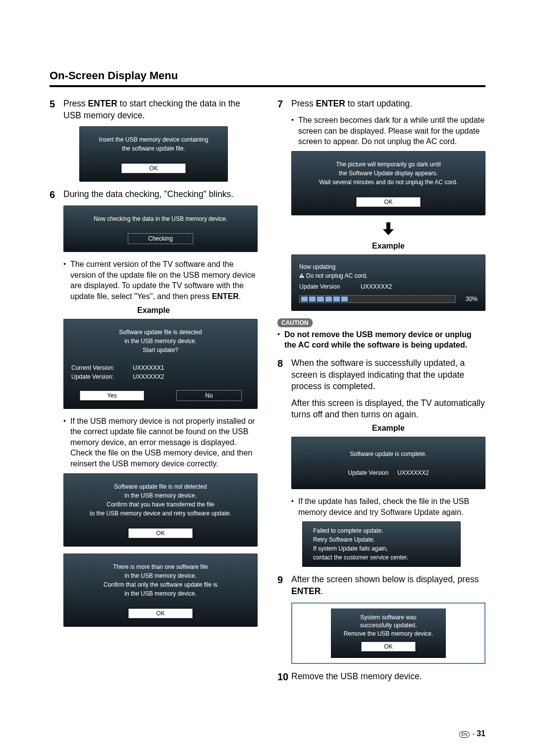 The height and width of the screenshot is (756, 535). What do you see at coordinates (388, 283) in the screenshot?
I see `osd-now-updating: Now updating Do not unplug AC cord. Upda…` at bounding box center [388, 283].